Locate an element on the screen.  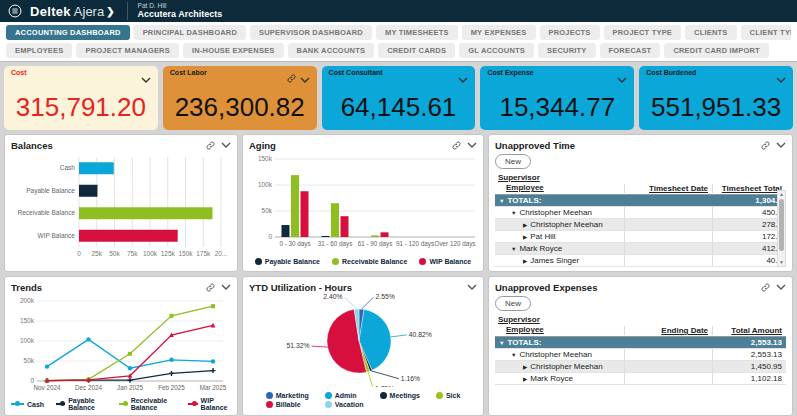
table-row: ▶James Singer40.0 is located at coordinates (640, 261).